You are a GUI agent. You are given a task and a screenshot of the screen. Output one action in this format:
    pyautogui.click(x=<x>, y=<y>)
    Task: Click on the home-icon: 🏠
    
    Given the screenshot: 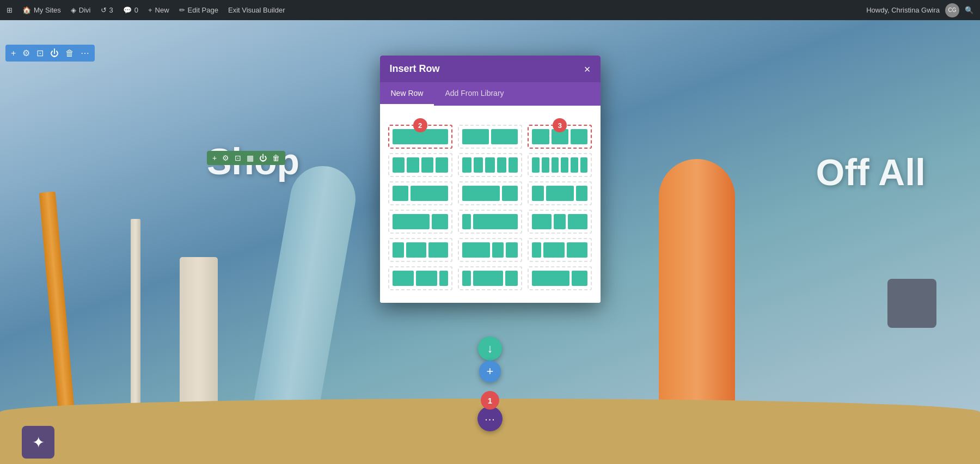 What is the action you would take?
    pyautogui.click(x=27, y=10)
    